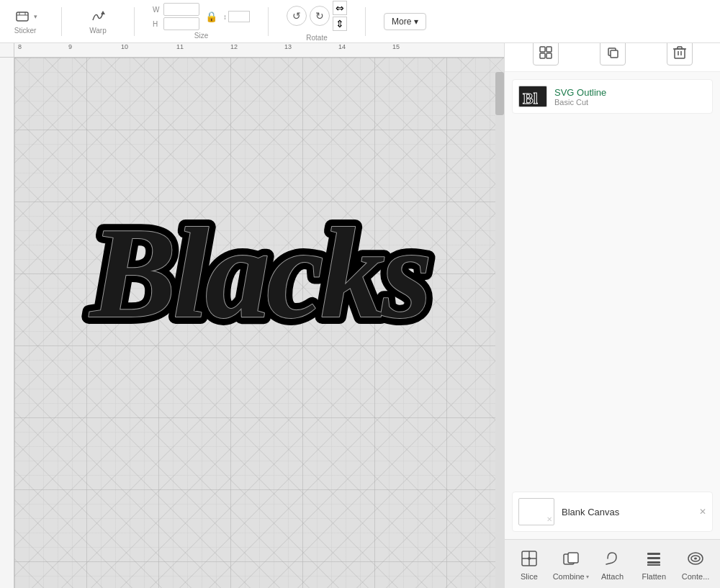 Image resolution: width=720 pixels, height=588 pixels. What do you see at coordinates (317, 37) in the screenshot?
I see `rotate-label: Rotate` at bounding box center [317, 37].